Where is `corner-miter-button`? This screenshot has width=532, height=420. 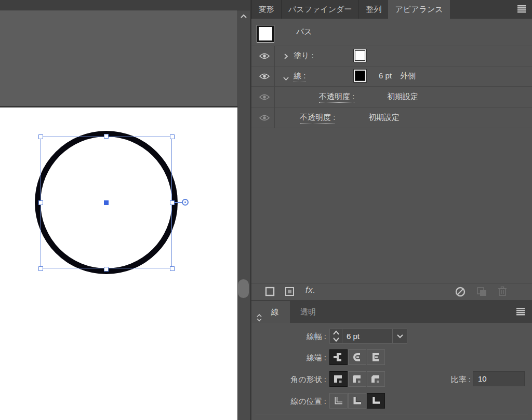 corner-miter-button is located at coordinates (339, 379).